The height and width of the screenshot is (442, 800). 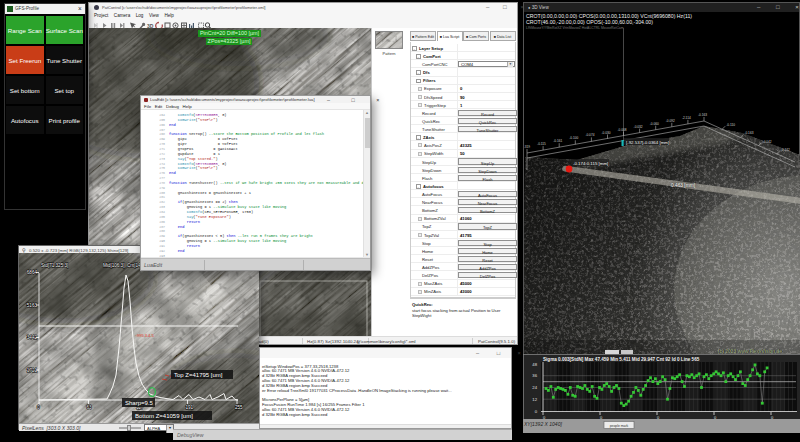 What do you see at coordinates (32, 338) in the screenshot?
I see `svg-text: 3442` at bounding box center [32, 338].